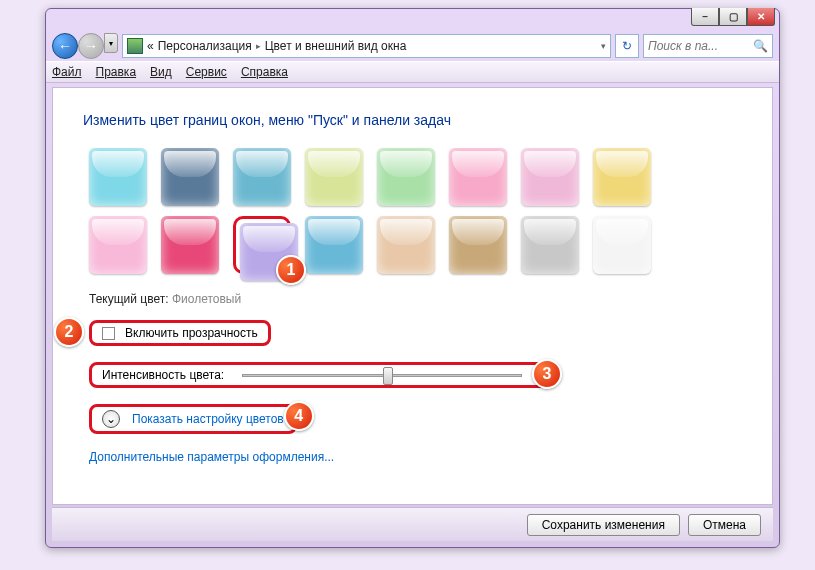 The height and width of the screenshot is (570, 815). What do you see at coordinates (708, 46) in the screenshot?
I see `search-box: 🔍` at bounding box center [708, 46].